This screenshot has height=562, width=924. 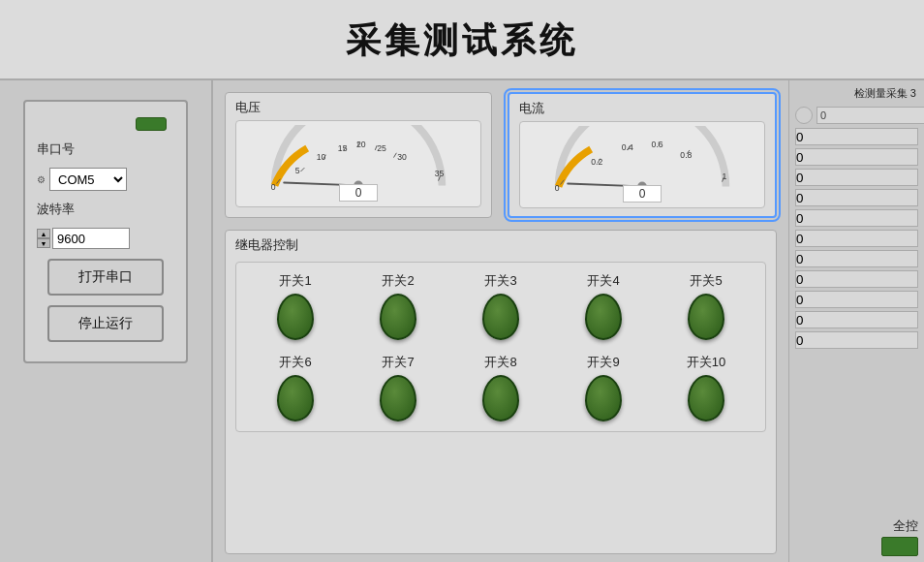 What do you see at coordinates (642, 165) in the screenshot?
I see `current-body: 0 0.2 0.4 0.6 0.8 1` at bounding box center [642, 165].